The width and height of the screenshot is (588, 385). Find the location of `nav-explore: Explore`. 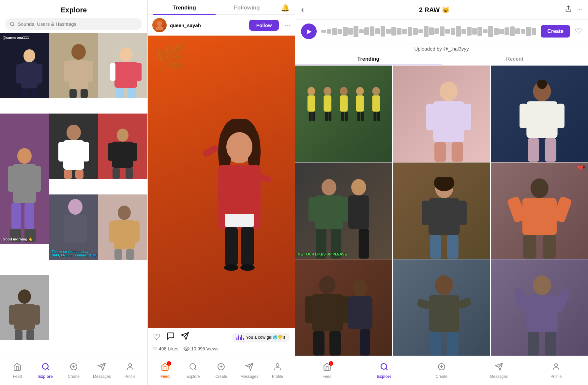

nav-explore: Explore is located at coordinates (46, 371).